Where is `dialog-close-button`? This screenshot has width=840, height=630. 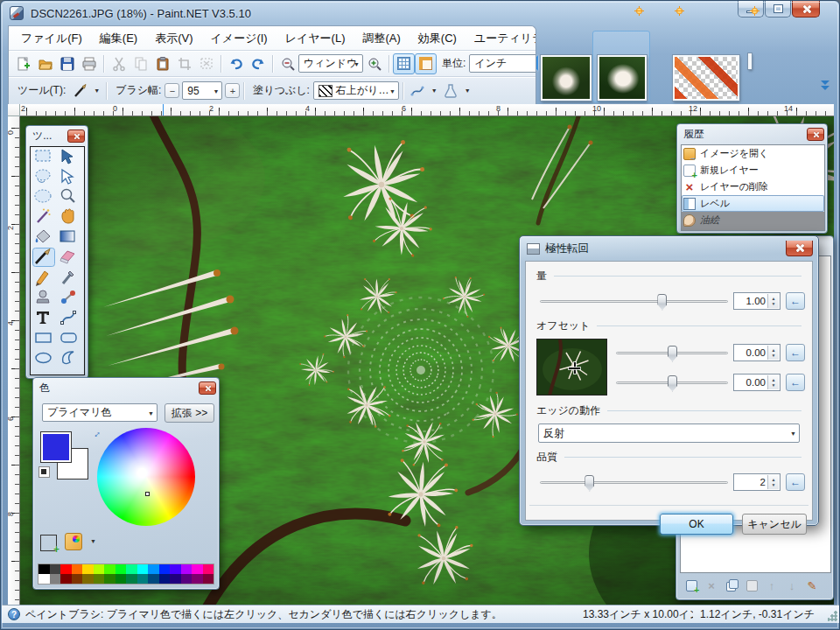
dialog-close-button is located at coordinates (800, 248).